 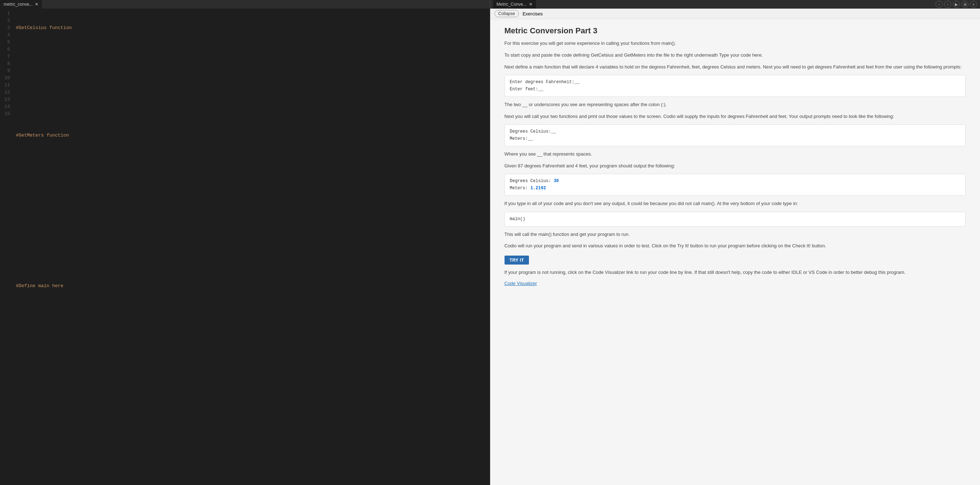 I want to click on right-tab-bar: Metric_Conve... ✕ ‹ › ▶ ⊞ ≡, so click(x=735, y=5).